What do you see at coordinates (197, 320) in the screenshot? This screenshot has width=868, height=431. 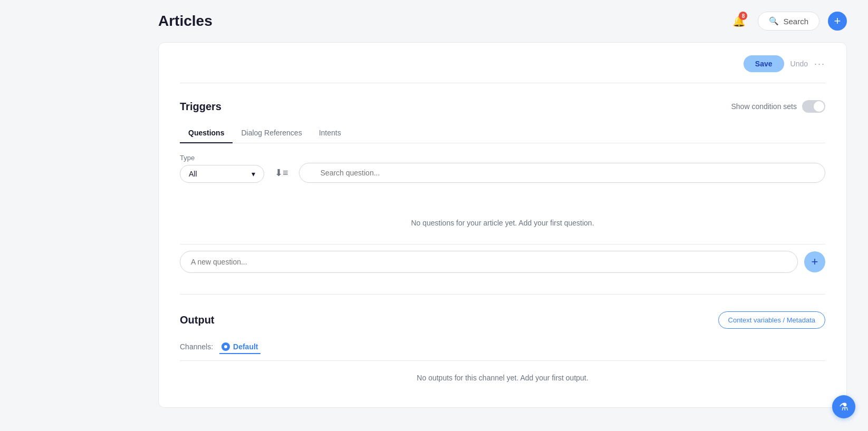 I see `output-title: Output` at bounding box center [197, 320].